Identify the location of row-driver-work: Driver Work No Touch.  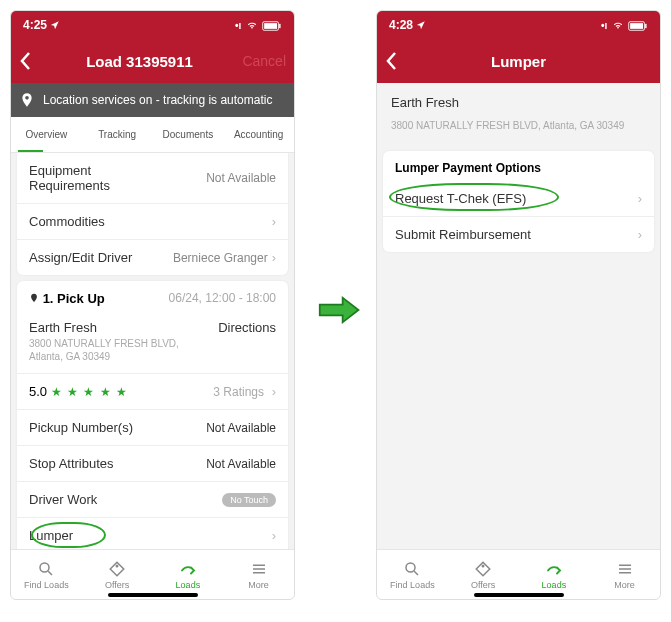
(152, 500).